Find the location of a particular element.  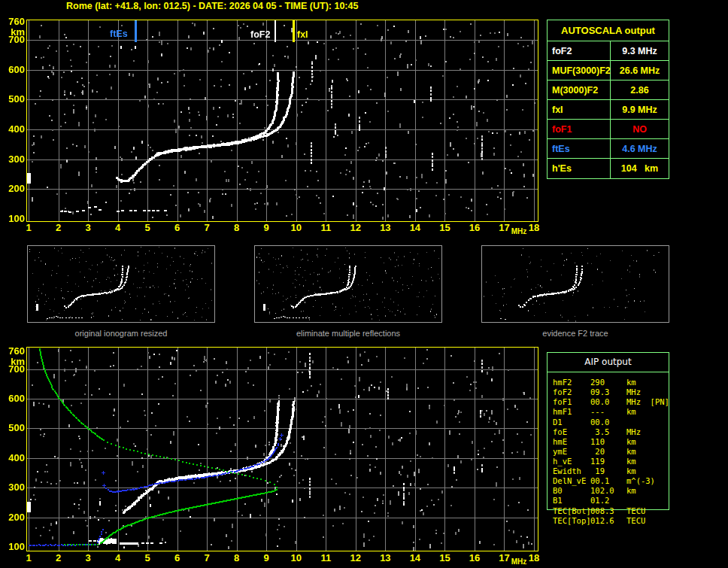

param-label: MUF(3000)F2 is located at coordinates (579, 71).